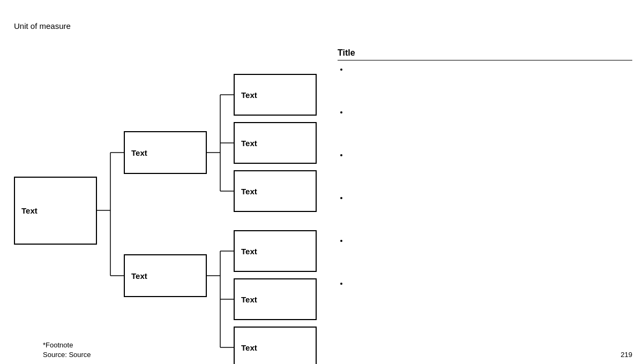 This screenshot has width=643, height=364. Describe the element at coordinates (165, 276) in the screenshot. I see `tree-l2-bot-box: Text` at that location.